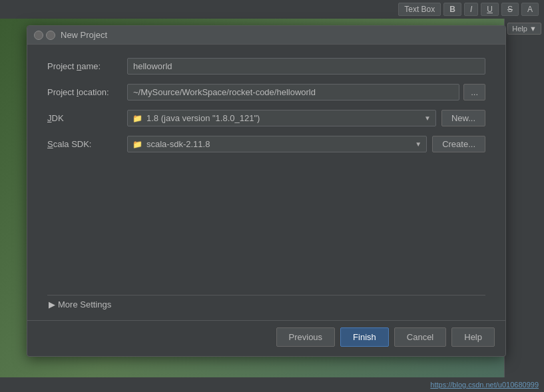  I want to click on scala-sdk-select-wrapper: 📁 scala-sdk-2.11.8, so click(277, 144).